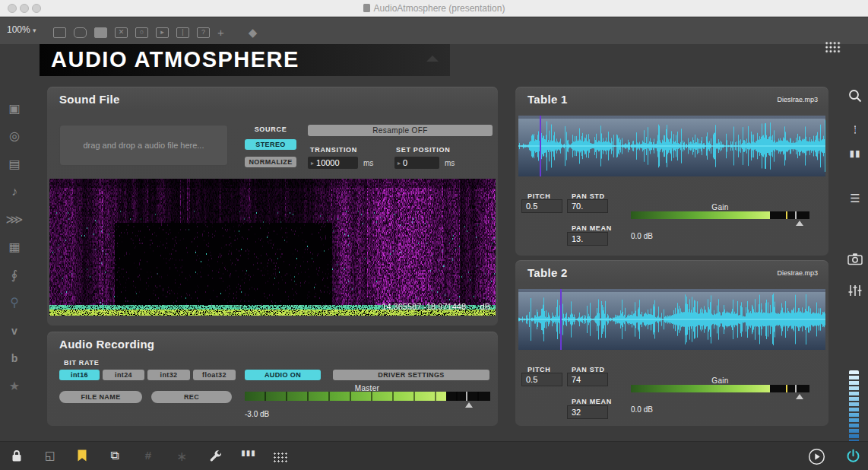  What do you see at coordinates (115, 456) in the screenshot?
I see `layers-icon: ⧉` at bounding box center [115, 456].